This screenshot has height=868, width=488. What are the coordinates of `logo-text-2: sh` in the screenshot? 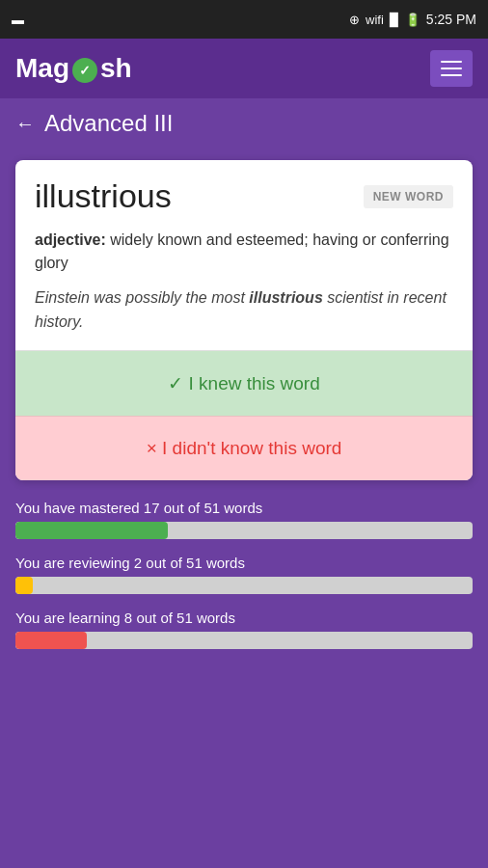 It's located at (116, 68).